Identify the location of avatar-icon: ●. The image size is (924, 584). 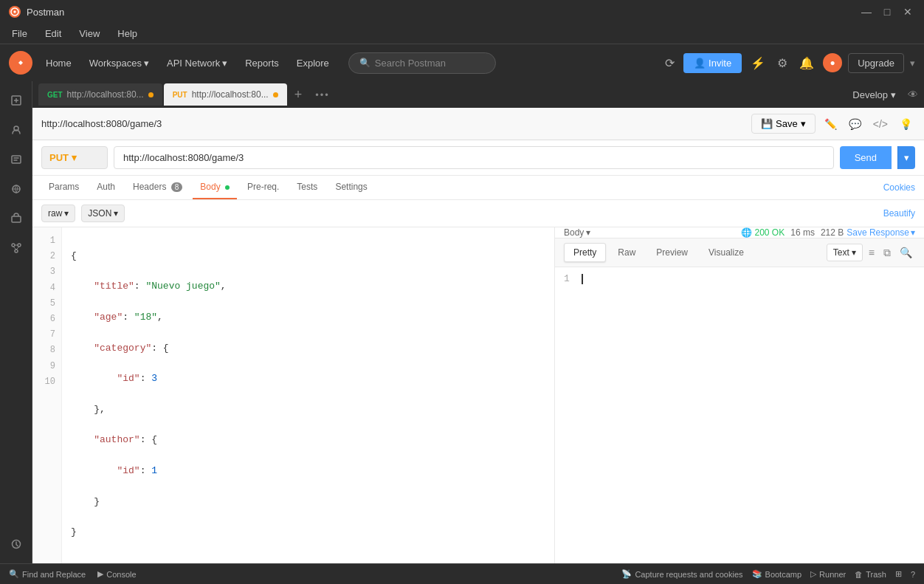
(832, 63).